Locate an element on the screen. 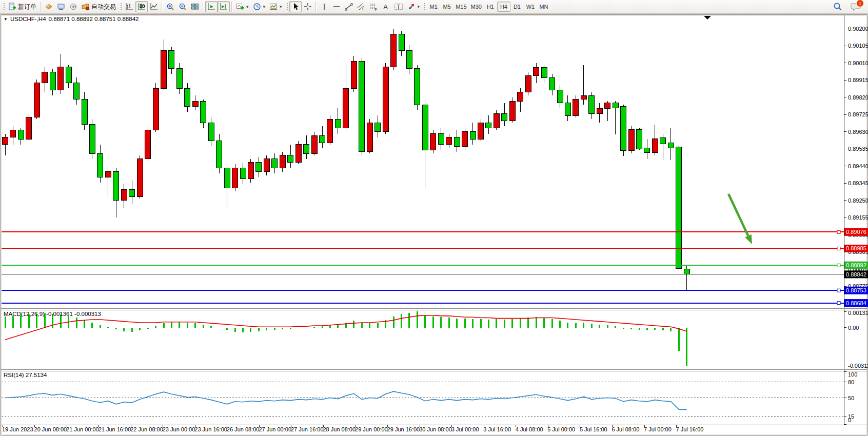  market-watch-button is located at coordinates (49, 7).